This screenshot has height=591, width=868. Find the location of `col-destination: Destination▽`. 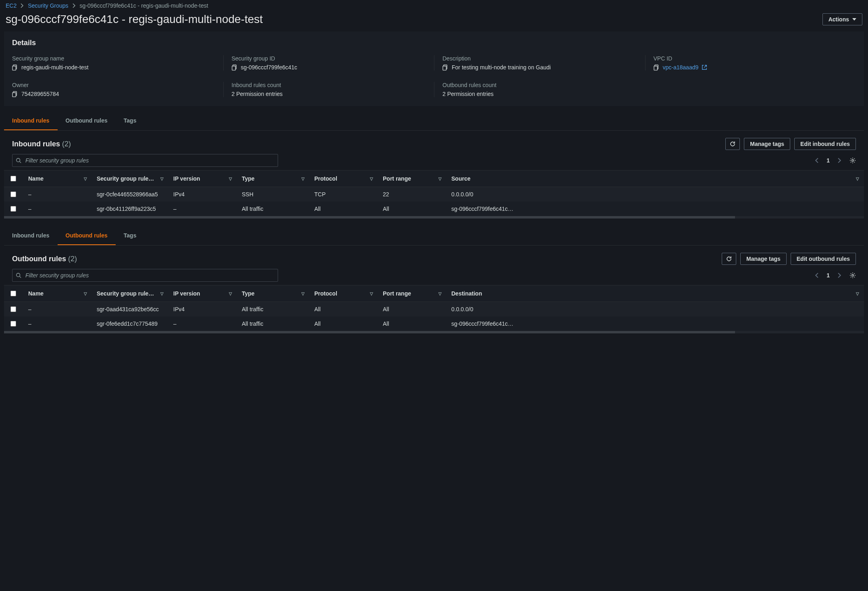

col-destination: Destination▽ is located at coordinates (655, 293).